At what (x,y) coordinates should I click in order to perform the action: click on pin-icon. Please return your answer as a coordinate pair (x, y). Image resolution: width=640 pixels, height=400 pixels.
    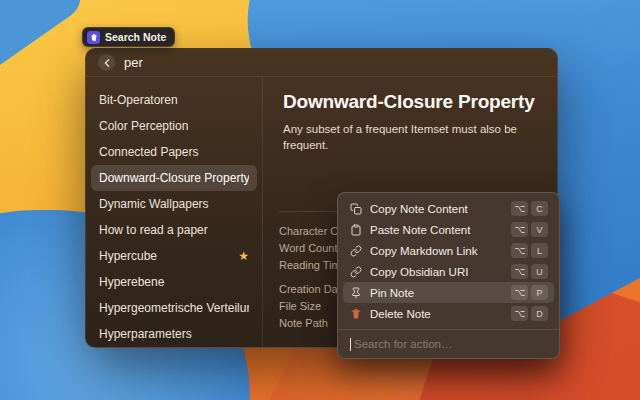
    Looking at the image, I should click on (356, 292).